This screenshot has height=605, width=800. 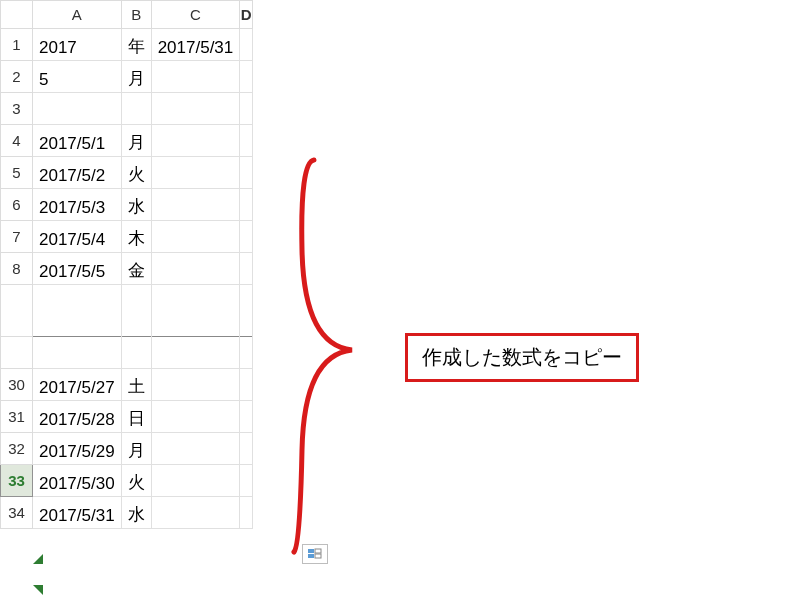 I want to click on cell-d33, so click(x=246, y=481).